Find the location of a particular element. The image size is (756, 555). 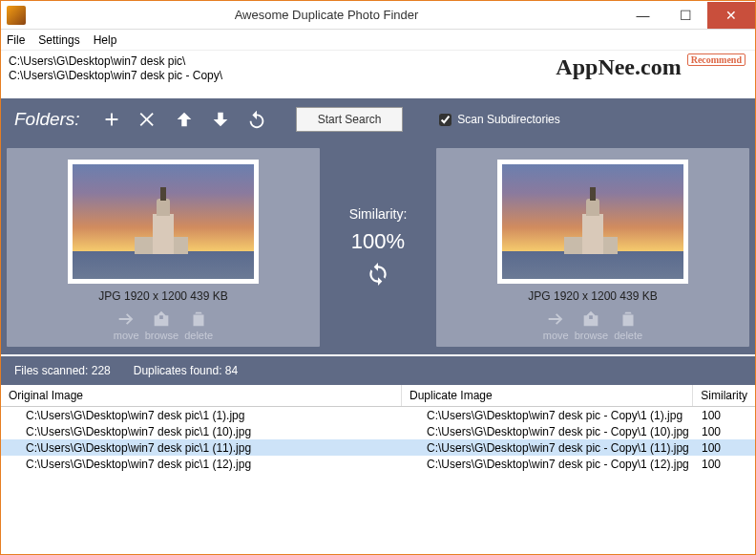

start-search-button: Start Search is located at coordinates (349, 119).